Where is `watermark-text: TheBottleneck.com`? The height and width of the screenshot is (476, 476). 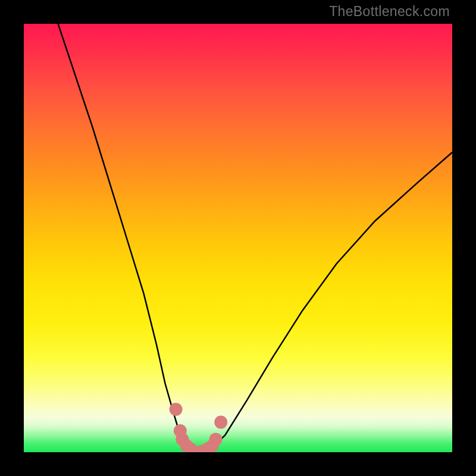 watermark-text: TheBottleneck.com is located at coordinates (389, 12).